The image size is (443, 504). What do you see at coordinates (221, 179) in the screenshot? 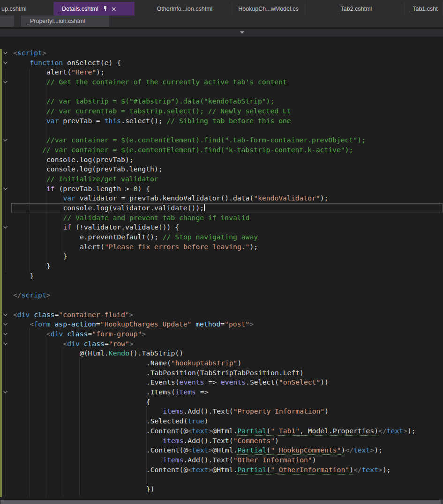
I see `code-line: // Initialize/get validator` at bounding box center [221, 179].